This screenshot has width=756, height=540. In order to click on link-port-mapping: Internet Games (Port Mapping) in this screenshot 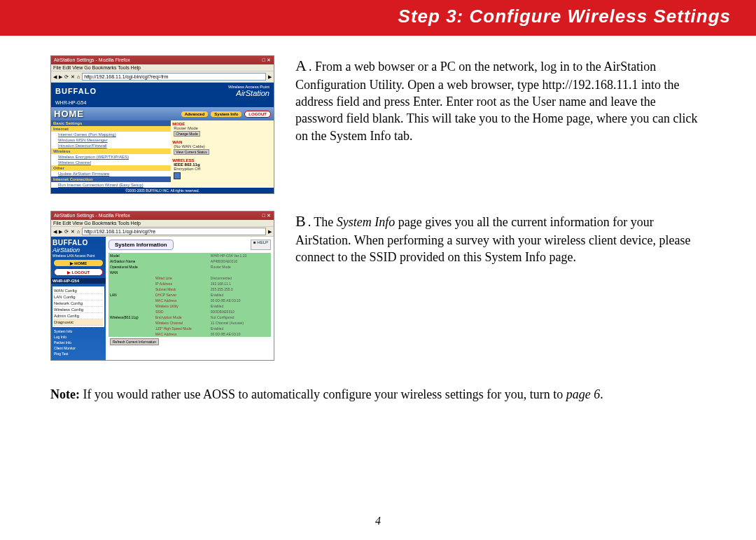, I will do `click(111, 134)`.